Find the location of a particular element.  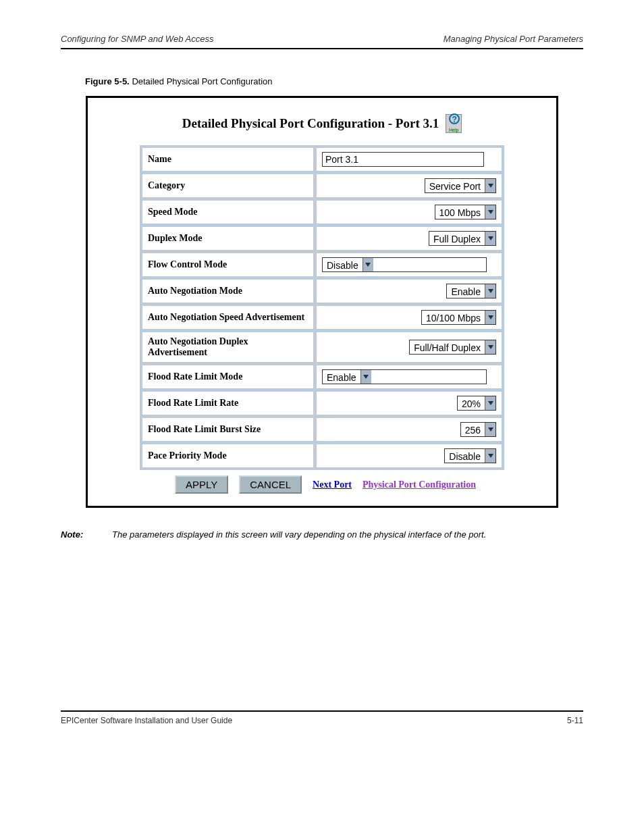

header-left: Configuring for SNMP and Web Access is located at coordinates (137, 39).